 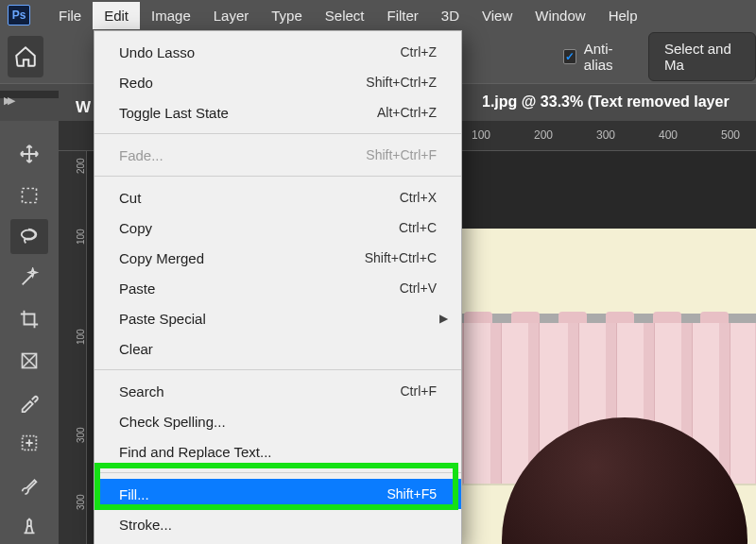 What do you see at coordinates (406, 112) in the screenshot?
I see `menu-item-accel: Alt+Ctrl+Z` at bounding box center [406, 112].